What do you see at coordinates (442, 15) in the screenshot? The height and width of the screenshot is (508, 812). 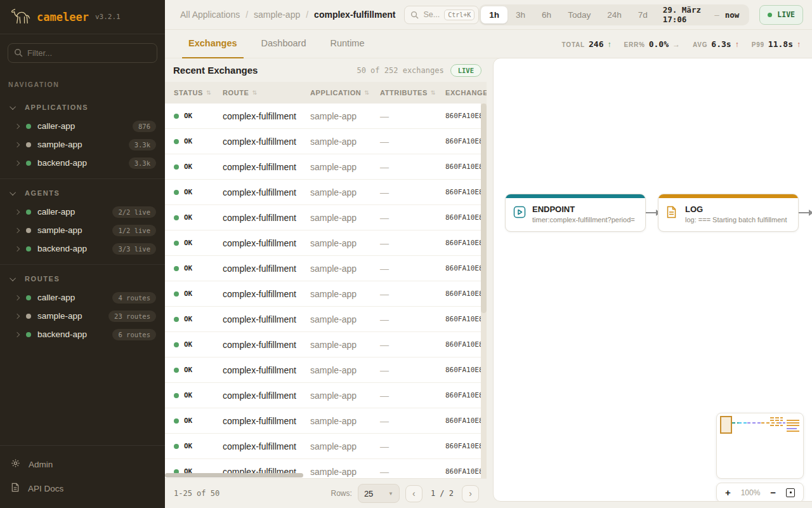 I see `global-search-button: Se... Ctrl+K` at bounding box center [442, 15].